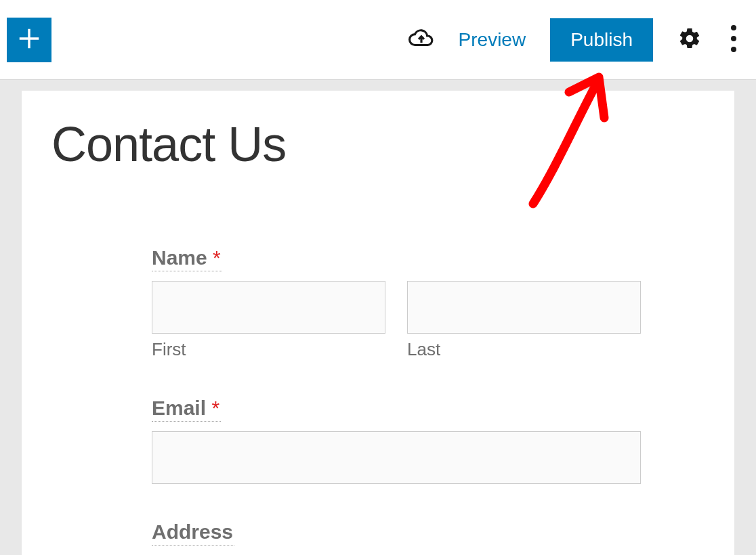 The width and height of the screenshot is (756, 555). I want to click on name-label: Name *, so click(187, 259).